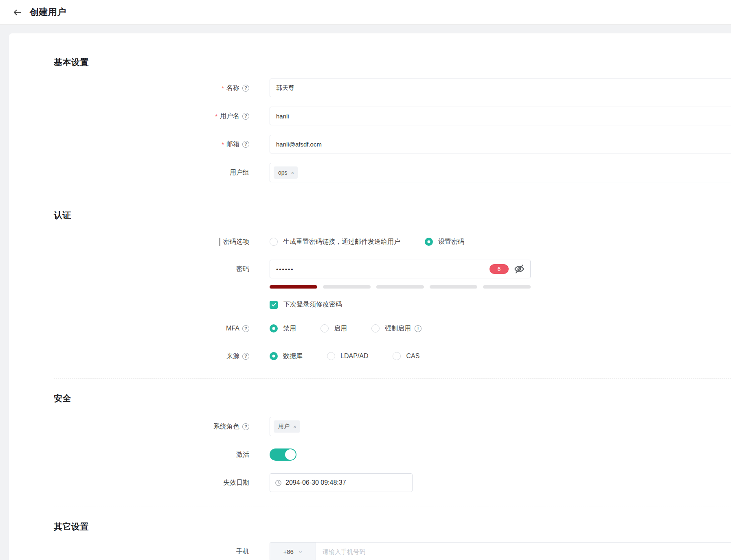 The image size is (731, 560). I want to click on country-code-select: +86 ∨, so click(293, 551).